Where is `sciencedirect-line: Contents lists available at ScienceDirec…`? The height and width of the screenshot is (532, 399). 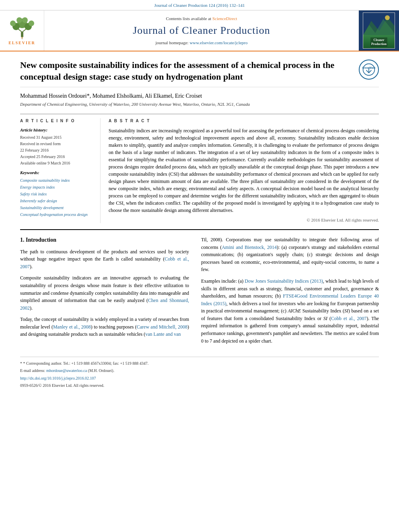
sciencedirect-line: Contents lists available at ScienceDirec… is located at coordinates (201, 18).